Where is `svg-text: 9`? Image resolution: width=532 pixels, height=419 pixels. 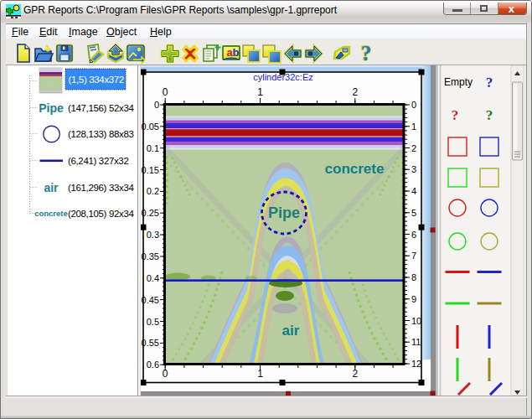 svg-text: 9 is located at coordinates (414, 299).